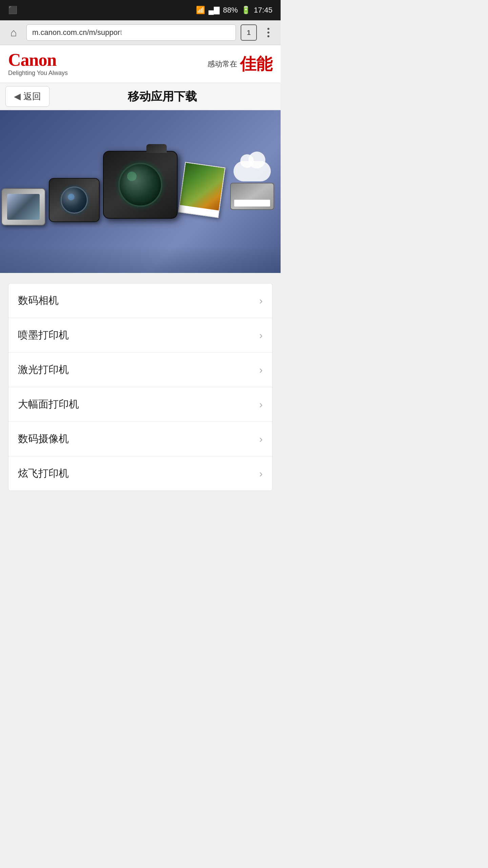 The height and width of the screenshot is (868, 488). I want to click on nav-bar: ◀ 返回 移动应用下载, so click(140, 97).